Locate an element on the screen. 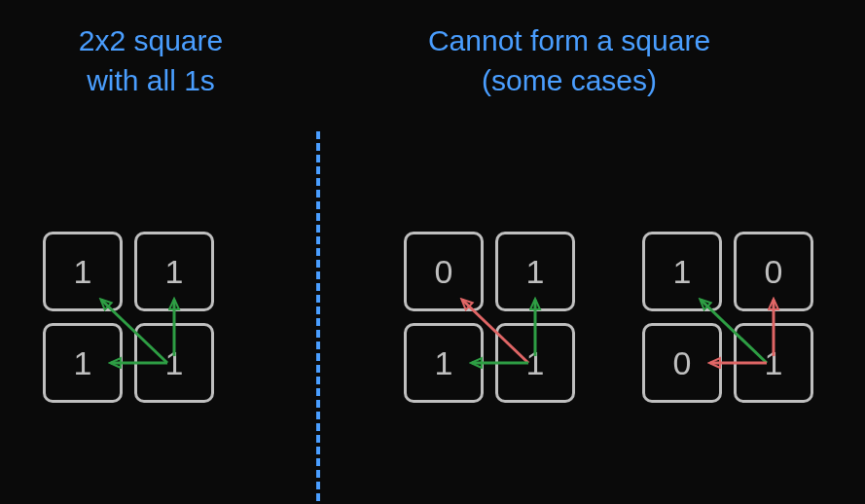  heading-left: 2x2 square with all 1s is located at coordinates (151, 60).